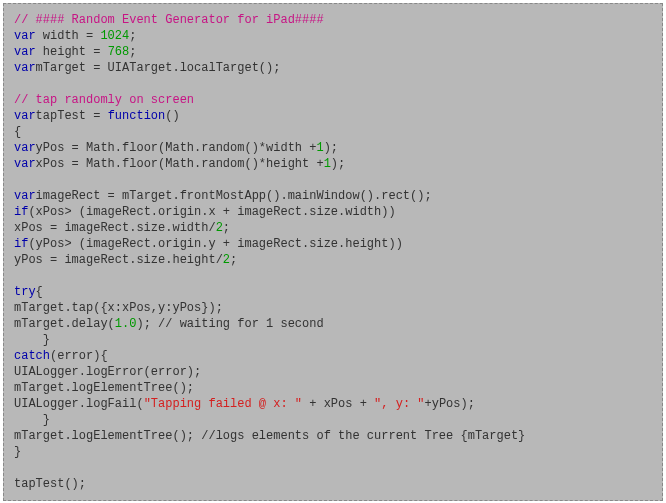 The width and height of the screenshot is (666, 503). I want to click on code-token: mTarget = UIATarget.localTarget();, so click(158, 68).